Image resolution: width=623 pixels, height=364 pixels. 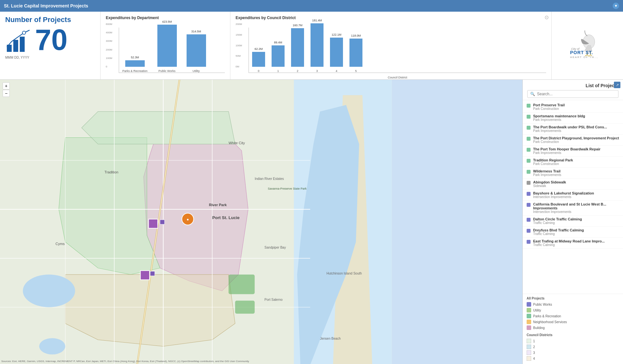 I want to click on panel-expand-icon: ⊙, so click(x=546, y=18).